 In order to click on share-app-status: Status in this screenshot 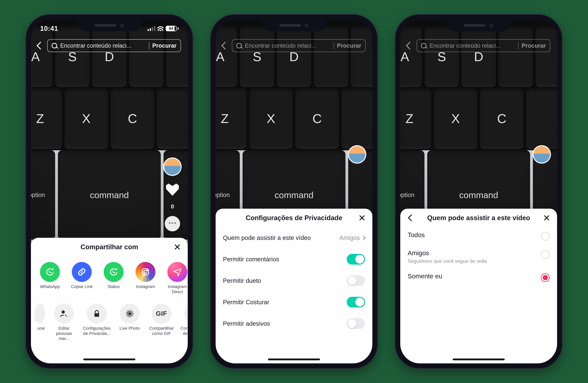, I will do `click(114, 278)`.